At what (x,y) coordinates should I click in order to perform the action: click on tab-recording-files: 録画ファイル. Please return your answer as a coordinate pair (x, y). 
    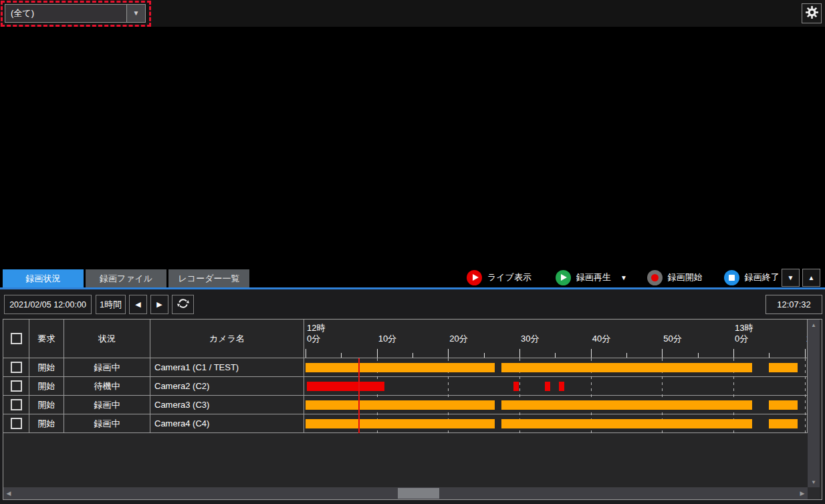
    Looking at the image, I should click on (126, 278).